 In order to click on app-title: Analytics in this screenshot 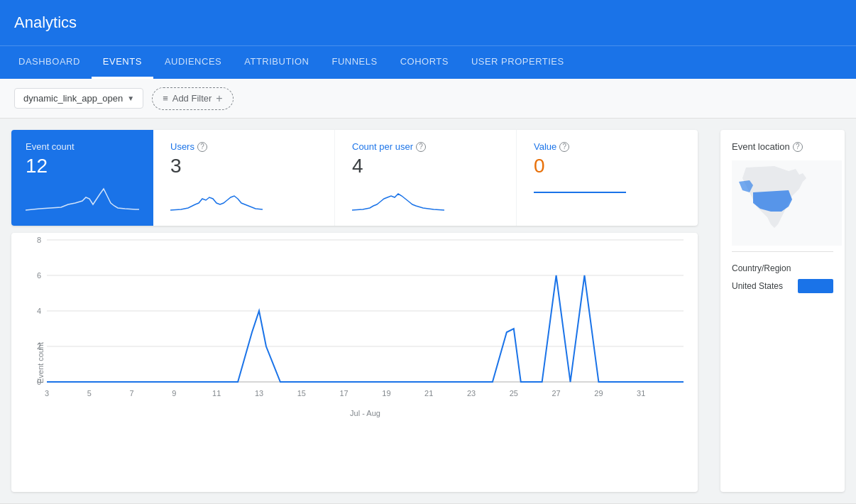, I will do `click(45, 23)`.